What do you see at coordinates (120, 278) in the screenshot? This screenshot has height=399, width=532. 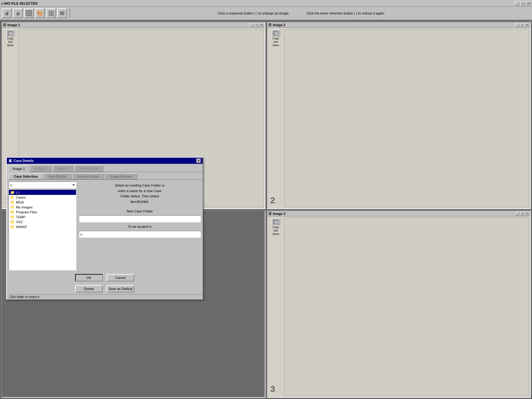 I see `cancel-button: Cancel` at bounding box center [120, 278].